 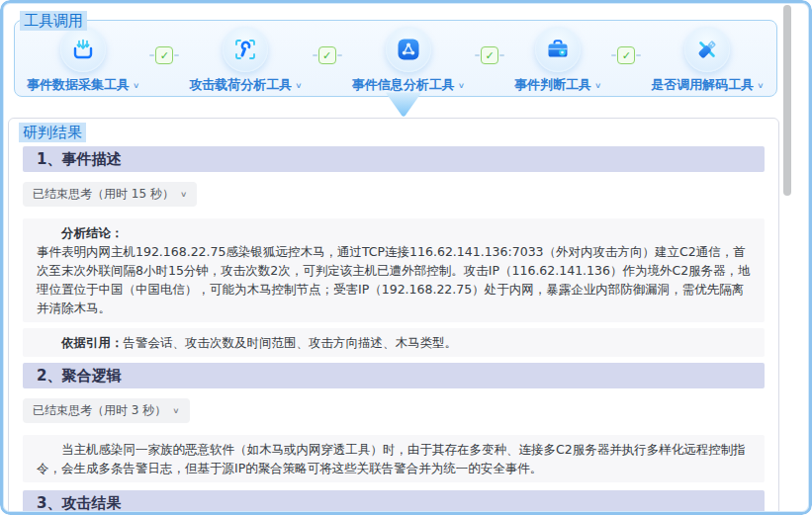 I want to click on evidence-text: 告警会话、攻击次数及时间范围、攻击方向描述、木马类型。, so click(x=291, y=342).